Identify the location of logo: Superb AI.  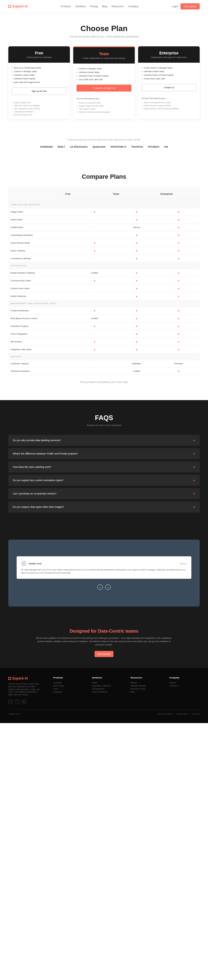
(18, 6).